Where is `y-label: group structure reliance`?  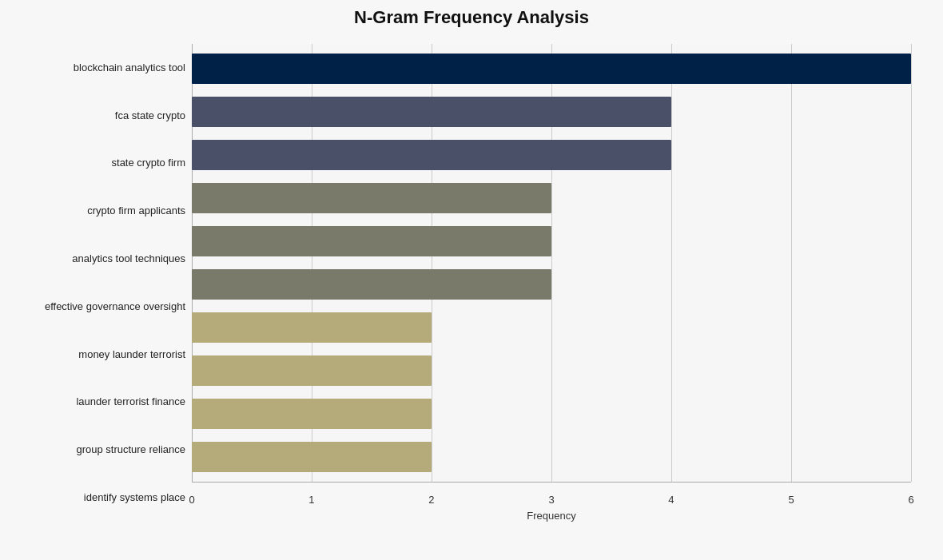
y-label: group structure reliance is located at coordinates (109, 450).